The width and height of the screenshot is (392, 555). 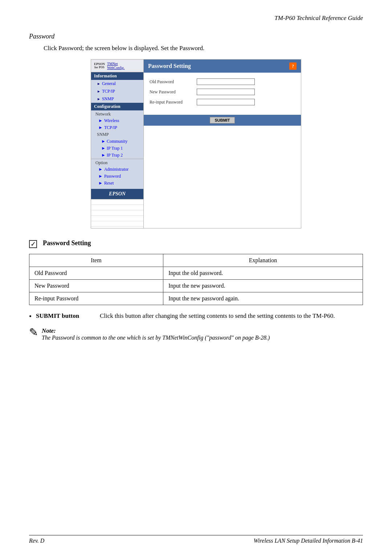 What do you see at coordinates (156, 334) in the screenshot?
I see `note-content: Note: The Password is common to the one …` at bounding box center [156, 334].